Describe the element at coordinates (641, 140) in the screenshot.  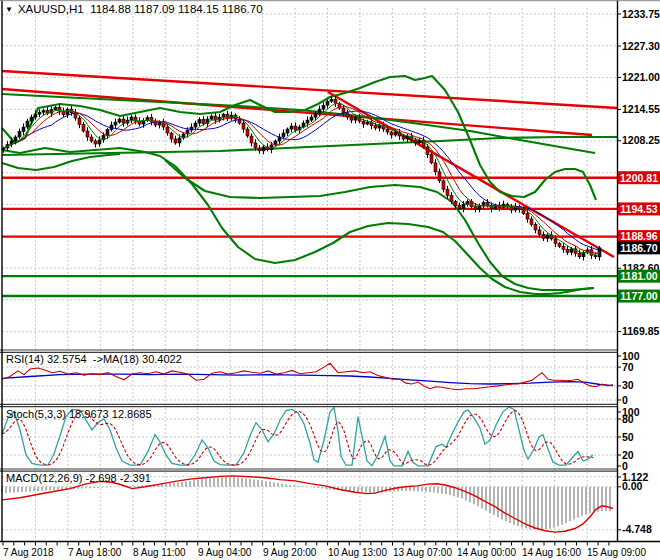
I see `price-axis-label: 1208.25` at that location.